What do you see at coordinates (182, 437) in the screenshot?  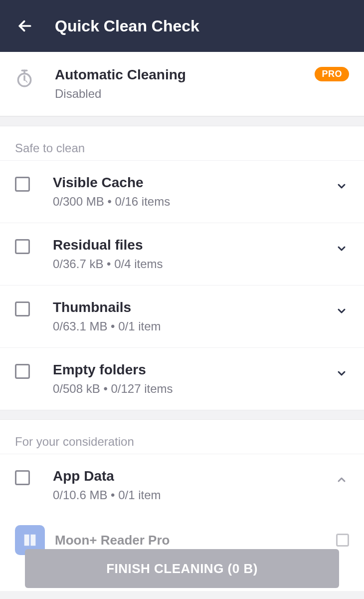 I see `section-label-consider: For your consideration` at bounding box center [182, 437].